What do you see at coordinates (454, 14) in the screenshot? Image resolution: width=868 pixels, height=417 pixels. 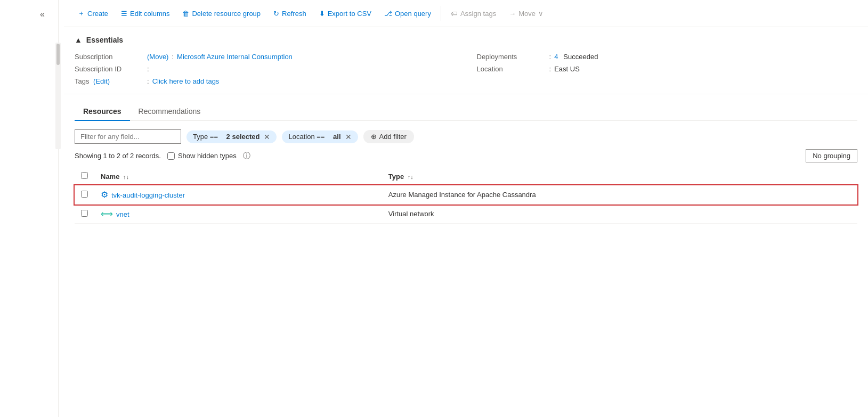 I see `tag-icon: 🏷` at bounding box center [454, 14].